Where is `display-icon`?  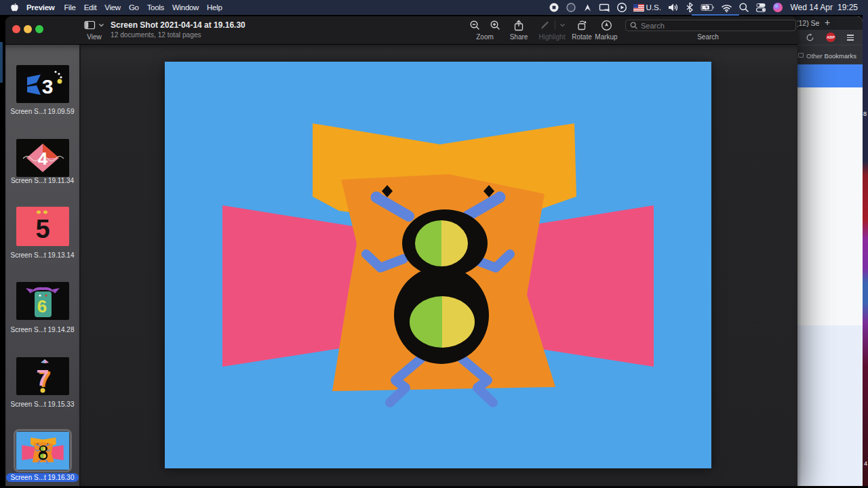 display-icon is located at coordinates (604, 7).